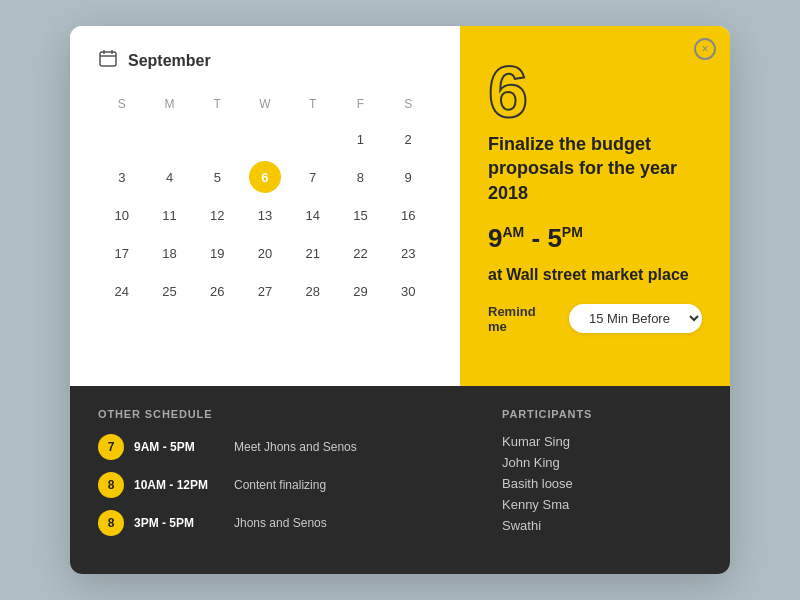  What do you see at coordinates (179, 447) in the screenshot?
I see `schedule-time: 9AM - 5PM` at bounding box center [179, 447].